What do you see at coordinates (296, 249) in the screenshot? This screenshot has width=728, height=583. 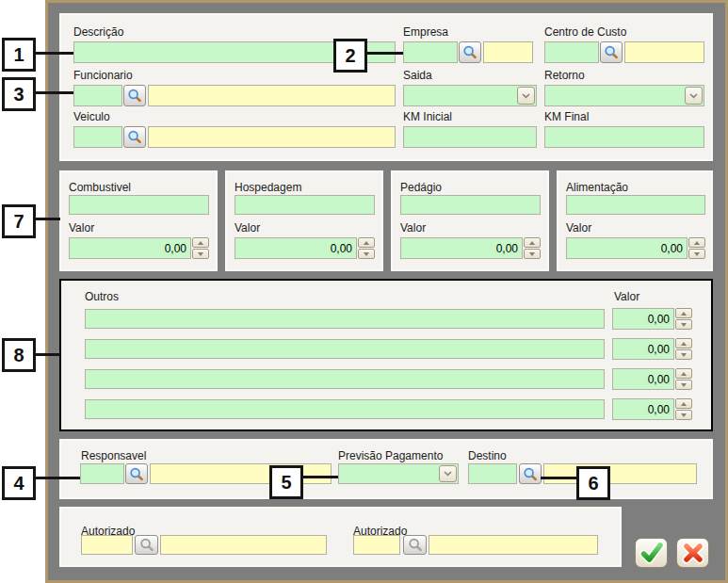 I see `hospedagem-valor-input` at bounding box center [296, 249].